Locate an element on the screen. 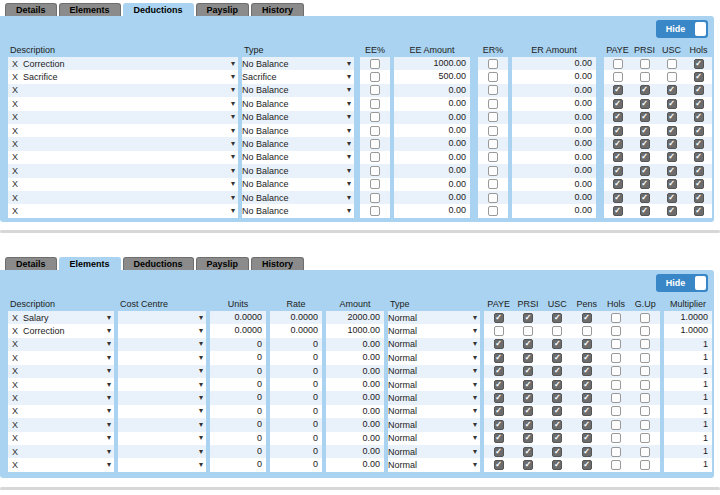 The width and height of the screenshot is (720, 495). pens-checkbox is located at coordinates (587, 331).